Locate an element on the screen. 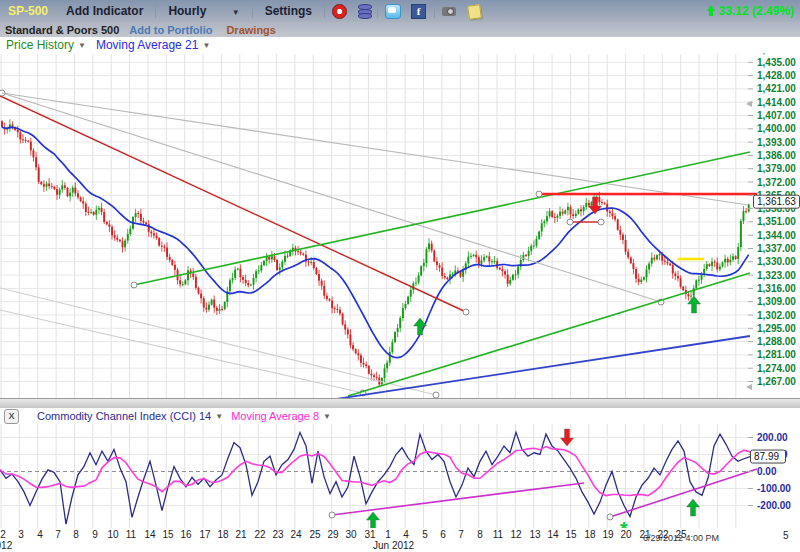 Image resolution: width=800 pixels, height=552 pixels. cci-tick-label: -100.00 is located at coordinates (774, 488).